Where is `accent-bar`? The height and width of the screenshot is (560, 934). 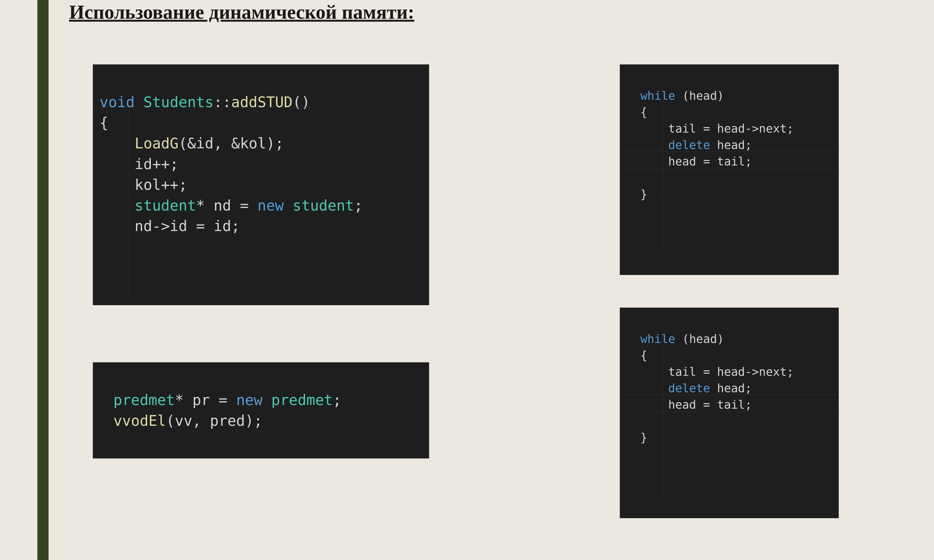 accent-bar is located at coordinates (43, 280).